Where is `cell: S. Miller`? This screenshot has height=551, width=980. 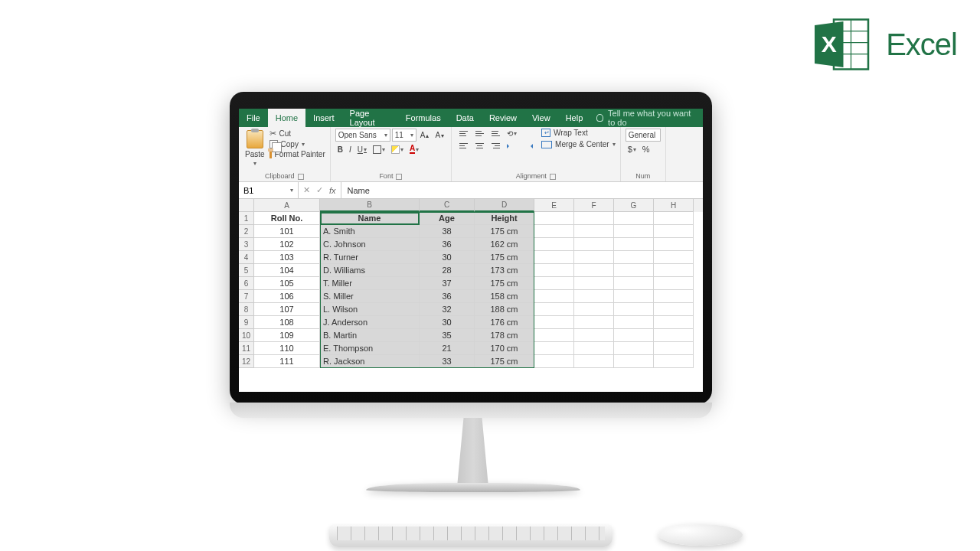 cell: S. Miller is located at coordinates (370, 297).